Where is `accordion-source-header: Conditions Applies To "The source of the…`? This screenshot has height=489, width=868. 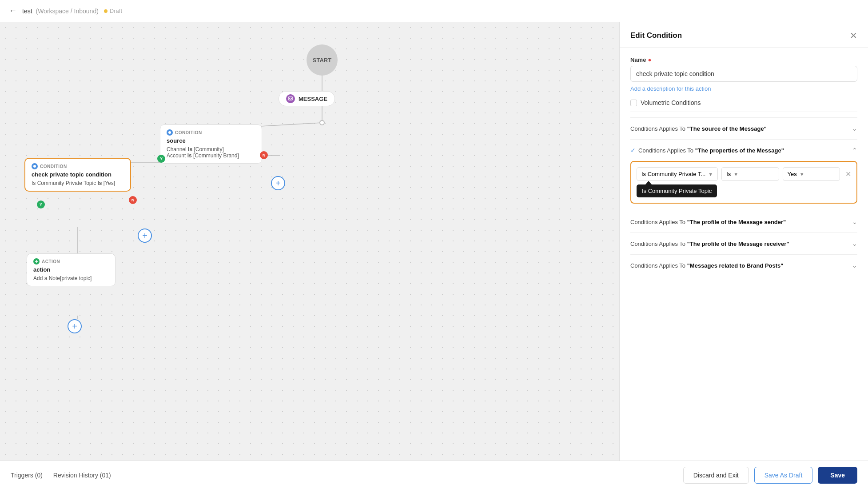
accordion-source-header: Conditions Applies To "The source of the… is located at coordinates (744, 128).